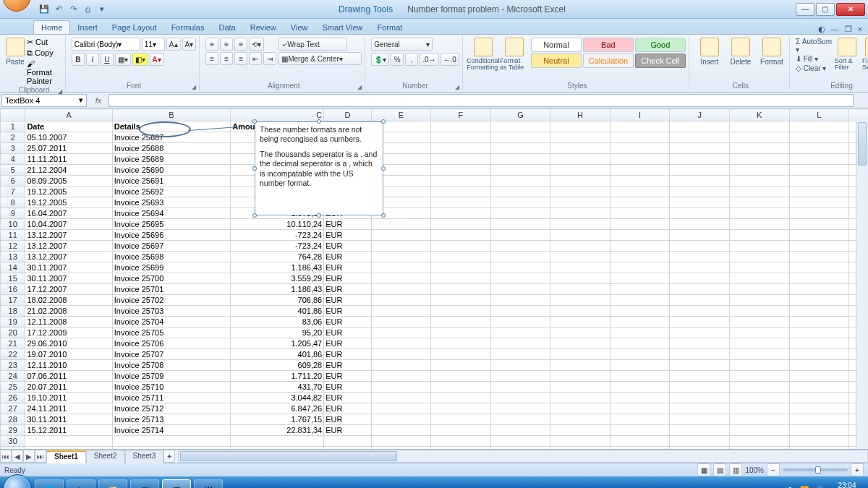 The image size is (868, 488). What do you see at coordinates (69, 322) in the screenshot?
I see `cell: 12.11.2008` at bounding box center [69, 322].